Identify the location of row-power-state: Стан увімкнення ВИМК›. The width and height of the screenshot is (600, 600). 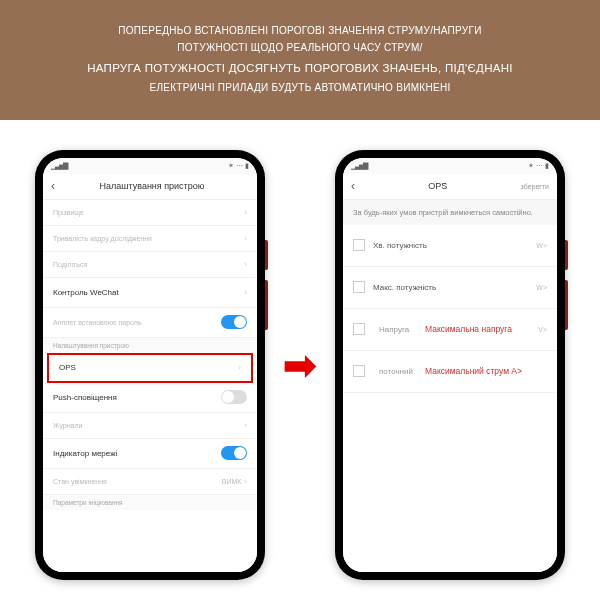
(150, 482).